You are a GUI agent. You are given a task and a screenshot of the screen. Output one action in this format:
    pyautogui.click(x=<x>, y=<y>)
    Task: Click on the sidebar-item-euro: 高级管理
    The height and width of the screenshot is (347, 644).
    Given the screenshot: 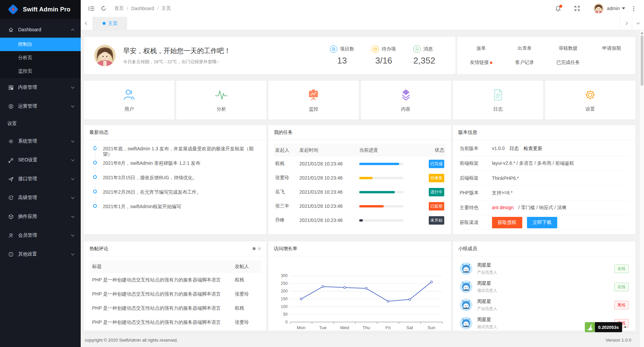 What is the action you would take?
    pyautogui.click(x=40, y=198)
    